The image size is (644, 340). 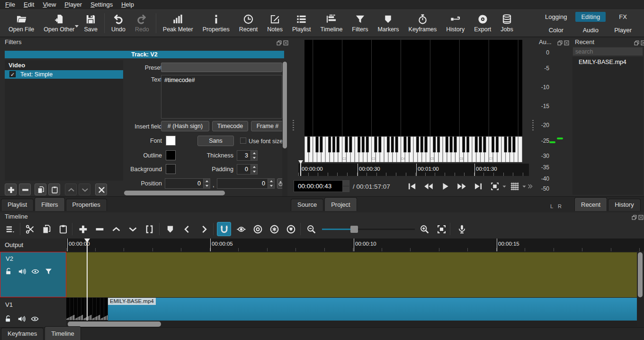 What do you see at coordinates (149, 229) in the screenshot?
I see `split-button` at bounding box center [149, 229].